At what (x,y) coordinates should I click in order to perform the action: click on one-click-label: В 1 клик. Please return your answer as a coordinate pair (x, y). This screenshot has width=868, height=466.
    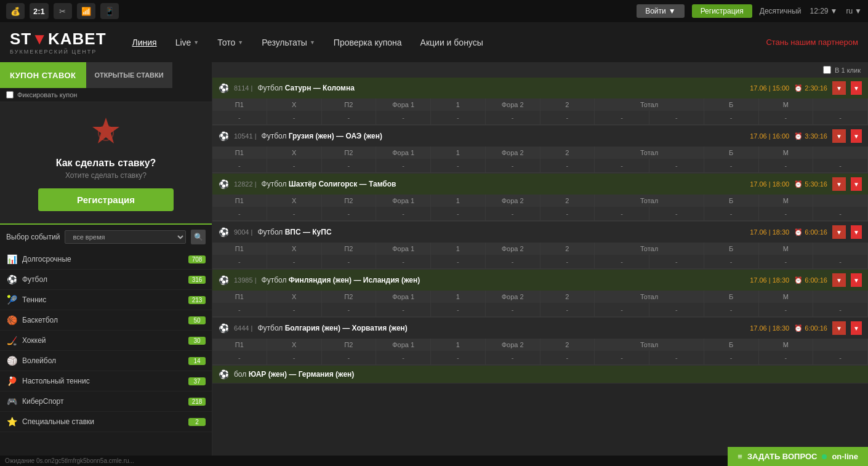
    Looking at the image, I should click on (848, 70).